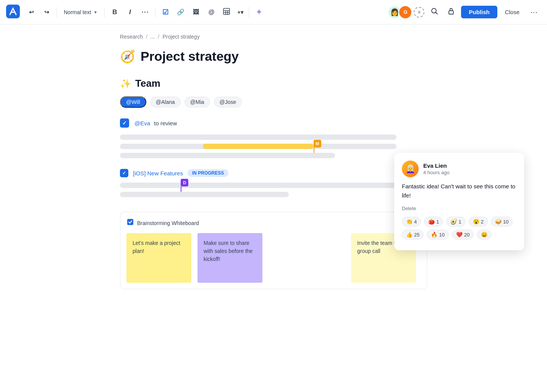 This screenshot has width=547, height=392. Describe the element at coordinates (130, 223) in the screenshot. I see `whiteboard-logo-icon` at that location.